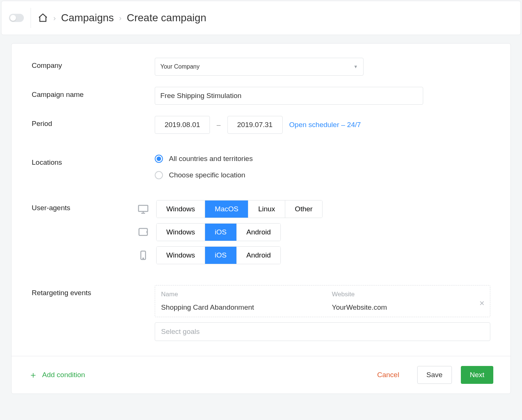 Image resolution: width=522 pixels, height=420 pixels. I want to click on topbar: › Campaigns › Create campaign, so click(261, 18).